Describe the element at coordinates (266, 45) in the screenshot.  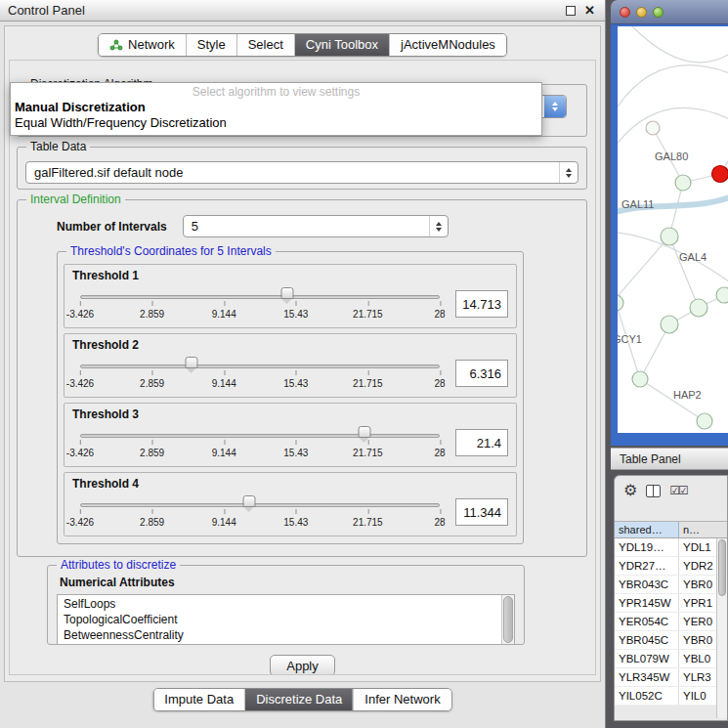
I see `tab-select: Select` at that location.